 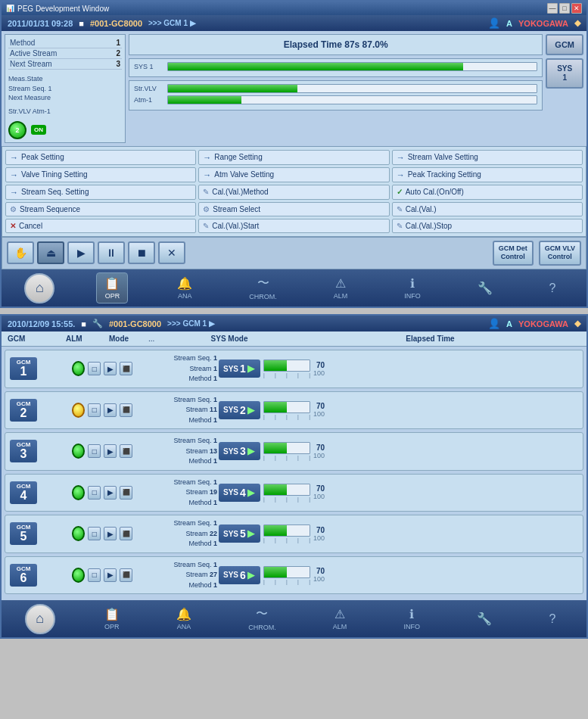 What do you see at coordinates (184, 619) in the screenshot?
I see `bottom-nav-ana-button: 🔔 ANA` at bounding box center [184, 619].